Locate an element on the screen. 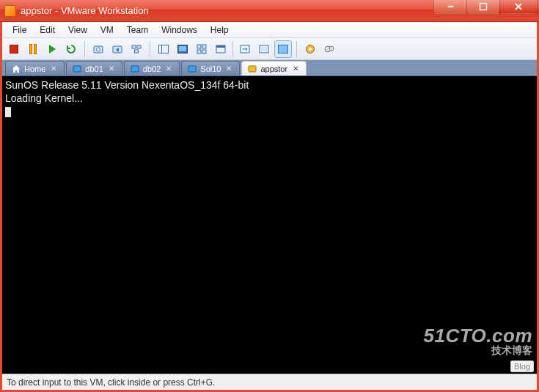 The height and width of the screenshot is (392, 539). close-button is located at coordinates (518, 7).